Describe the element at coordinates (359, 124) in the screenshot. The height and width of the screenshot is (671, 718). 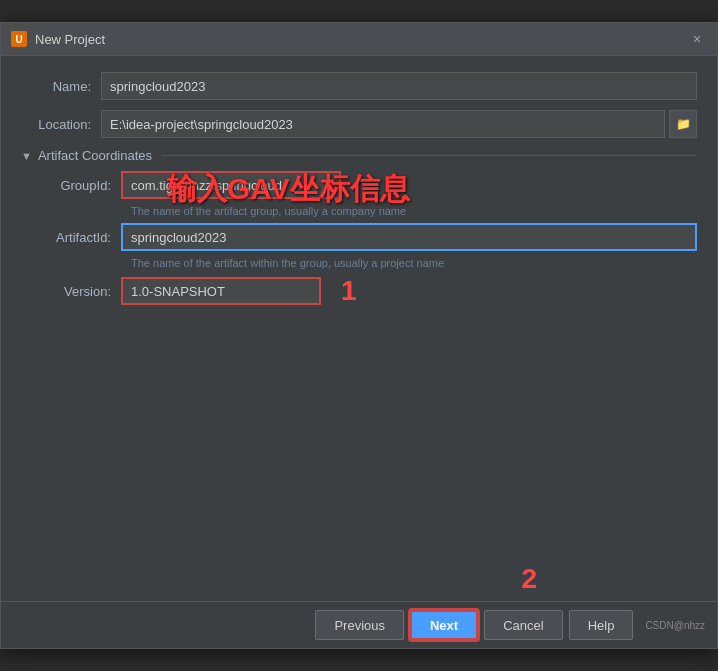
I see `location-row: Location: 📁` at that location.